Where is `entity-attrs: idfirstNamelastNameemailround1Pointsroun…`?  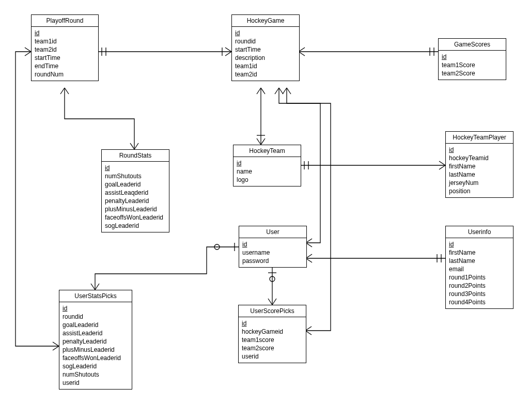 entity-attrs: idfirstNamelastNameemailround1Pointsroun… is located at coordinates (479, 273).